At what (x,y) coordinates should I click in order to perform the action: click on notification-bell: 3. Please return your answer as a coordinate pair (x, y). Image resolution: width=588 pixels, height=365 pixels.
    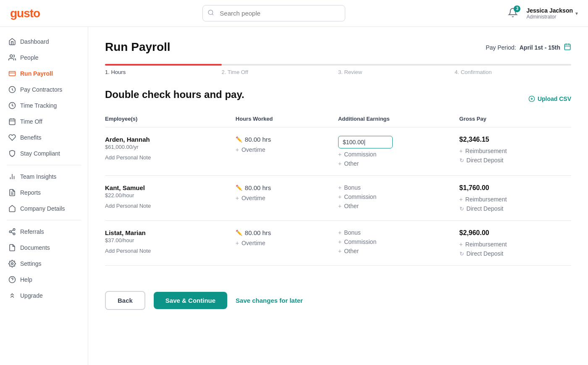
    Looking at the image, I should click on (513, 13).